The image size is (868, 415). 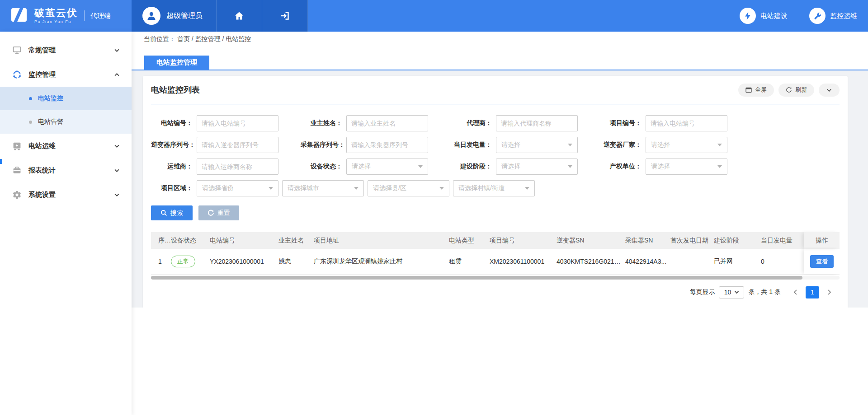 What do you see at coordinates (42, 195) in the screenshot?
I see `sidebar-item-label: 系统设置` at bounding box center [42, 195].